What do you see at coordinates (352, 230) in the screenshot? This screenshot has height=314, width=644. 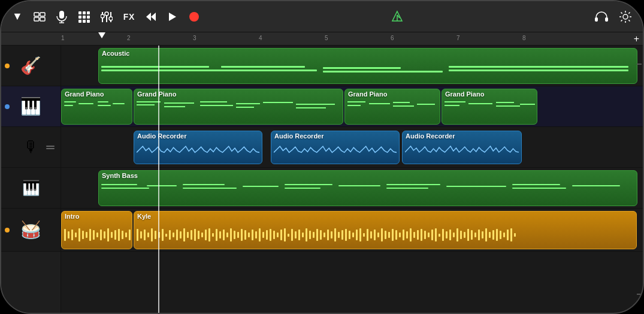 I see `track-row-drums: Intro` at bounding box center [352, 230].